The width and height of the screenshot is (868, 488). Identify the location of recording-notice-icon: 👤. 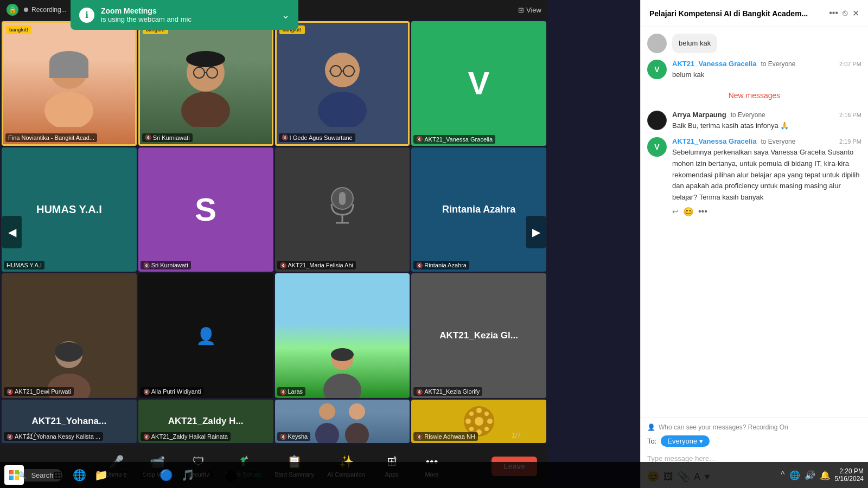
(651, 427).